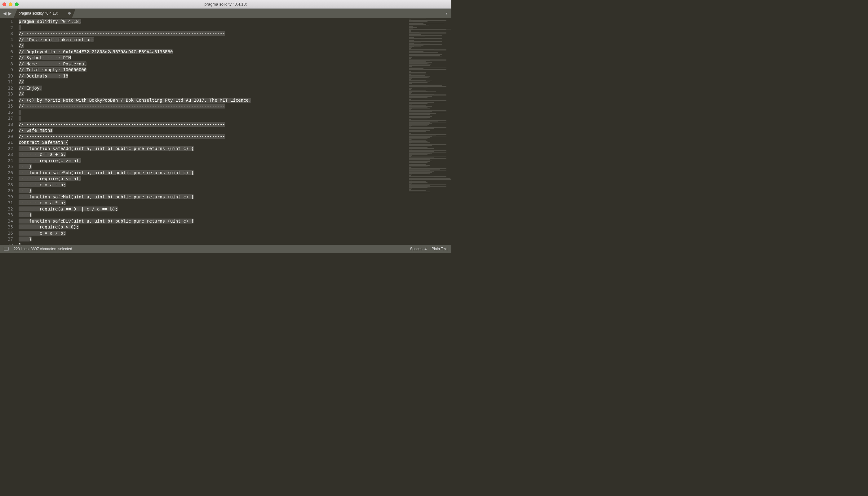  What do you see at coordinates (69, 13) in the screenshot?
I see `modified-indicator-icon` at bounding box center [69, 13].